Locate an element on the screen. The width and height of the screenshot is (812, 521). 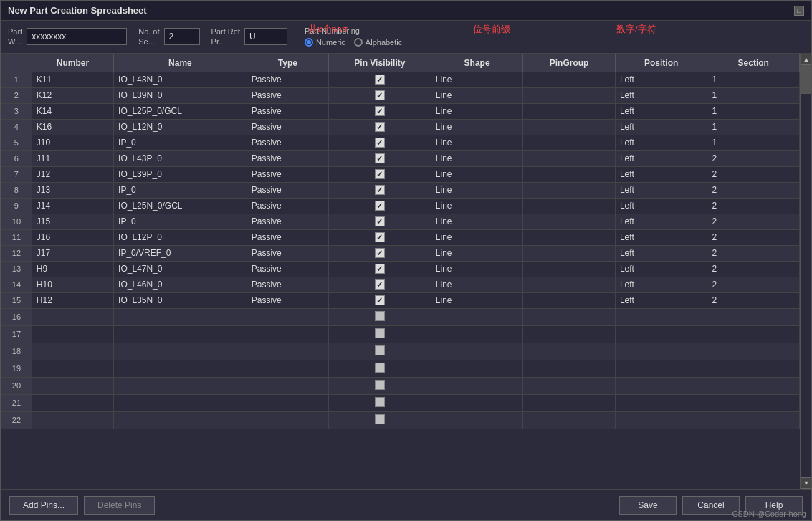
cell-name: IO_L39N_0 is located at coordinates (181, 95).